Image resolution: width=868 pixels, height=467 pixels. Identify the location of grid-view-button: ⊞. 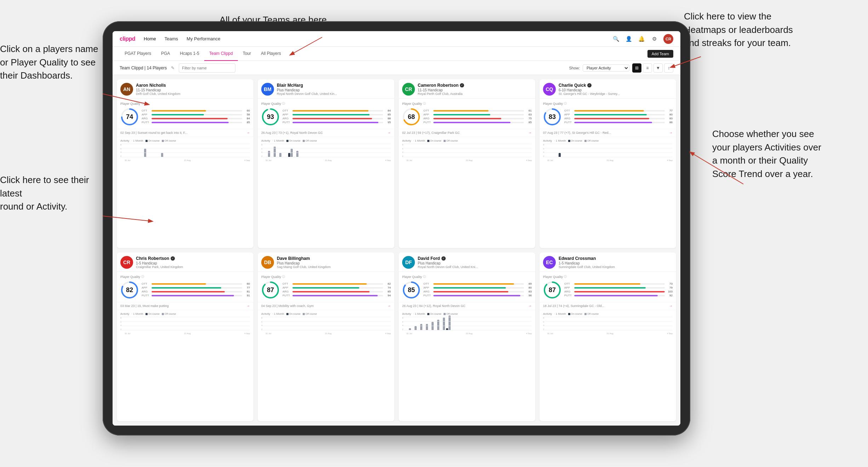
(637, 68).